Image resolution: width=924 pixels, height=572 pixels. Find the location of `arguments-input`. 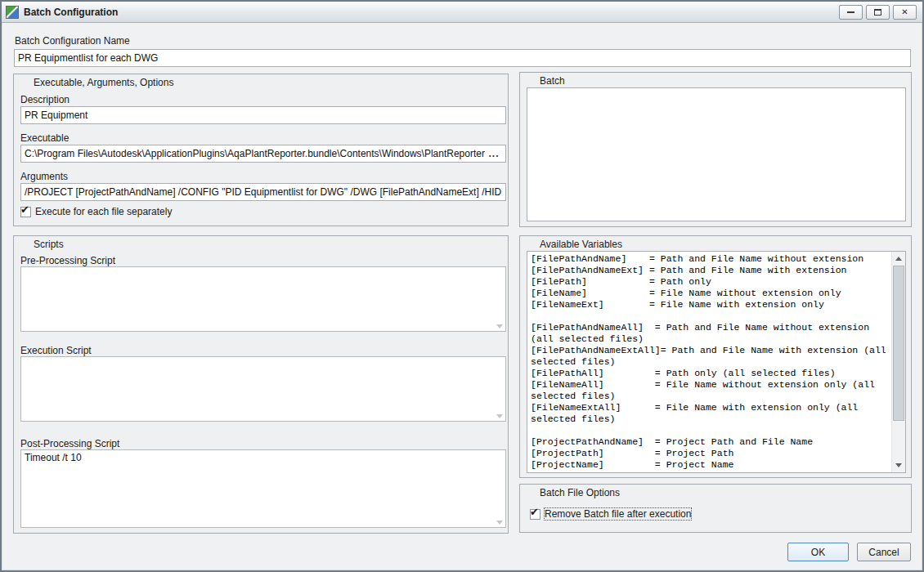

arguments-input is located at coordinates (263, 192).